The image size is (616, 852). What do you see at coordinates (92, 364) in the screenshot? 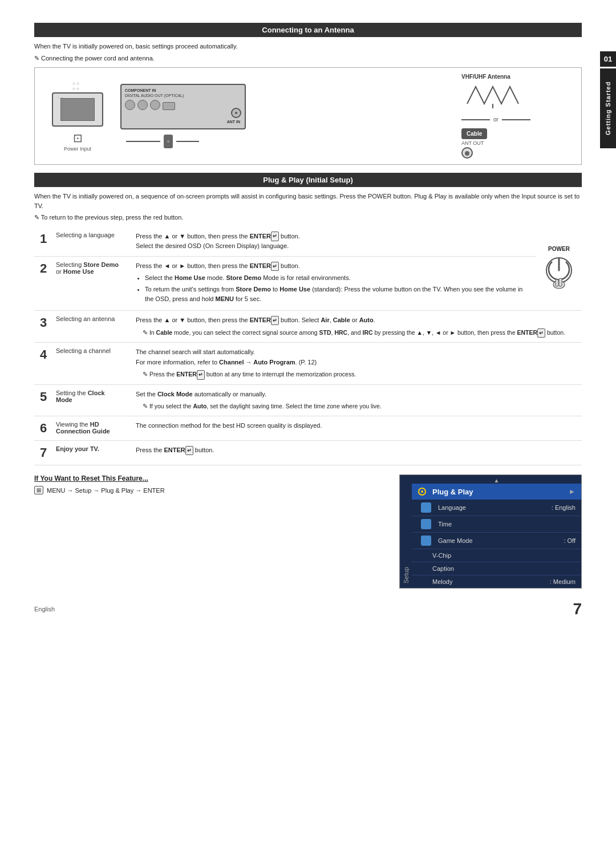
I see `step-4-title: Selecting a channel` at bounding box center [92, 364].